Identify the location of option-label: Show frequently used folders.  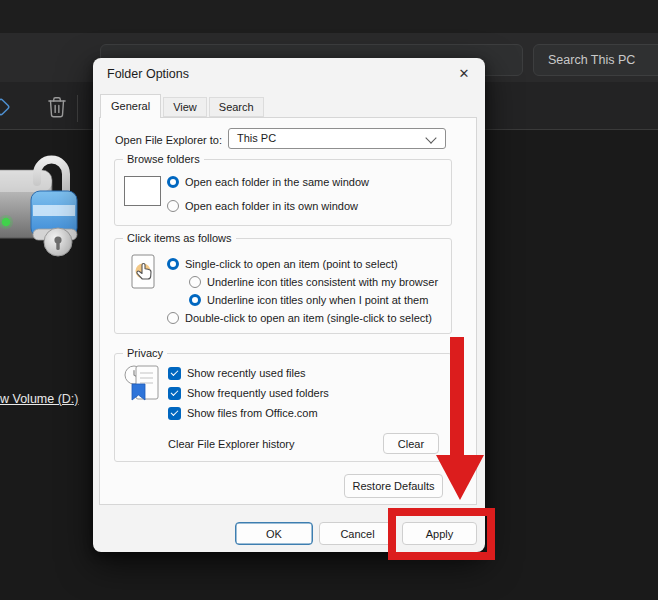
(258, 393).